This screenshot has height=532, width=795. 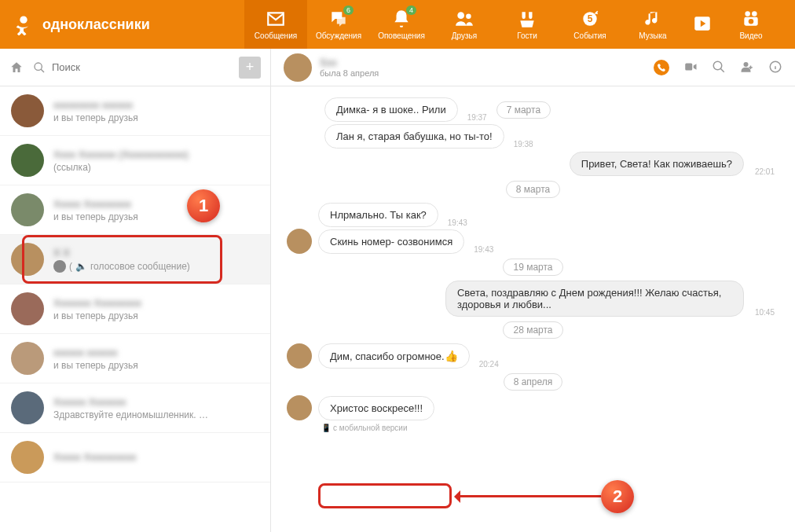 What do you see at coordinates (135, 112) in the screenshot?
I see `chat-item: xxxxxxxxx xxxxxxи вы теперь друзья` at bounding box center [135, 112].